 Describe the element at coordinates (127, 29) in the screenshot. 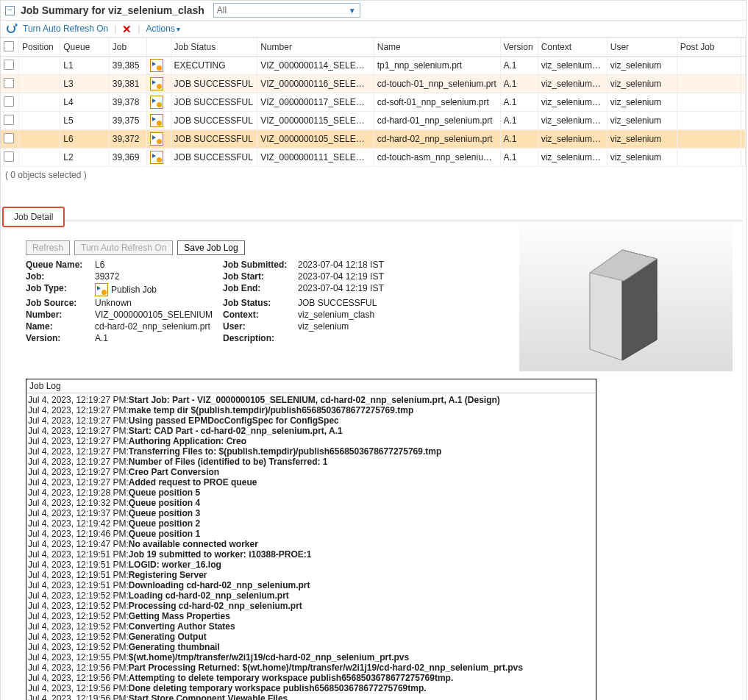

I see `delete-icon: ✕` at that location.